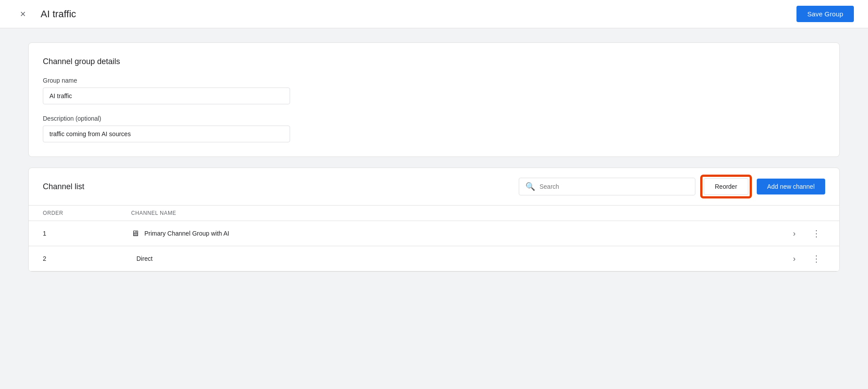  What do you see at coordinates (434, 62) in the screenshot?
I see `channel-group-details-title: Channel group details` at bounding box center [434, 62].